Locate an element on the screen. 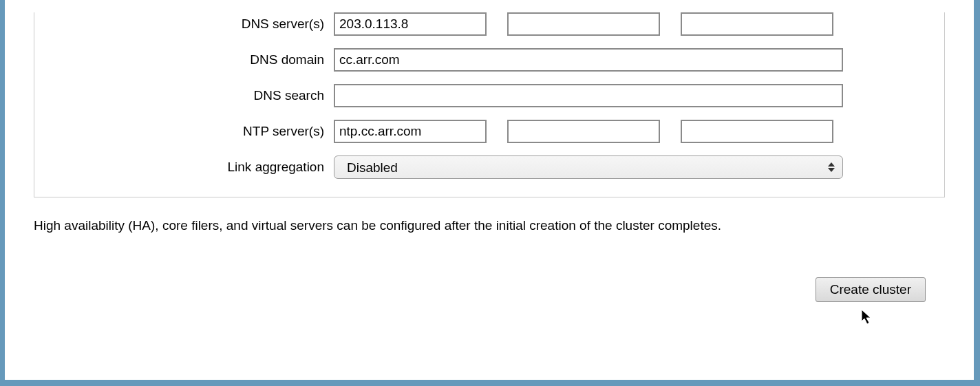 Image resolution: width=980 pixels, height=386 pixels. info-note: High availability (HA), core filers, and… is located at coordinates (489, 226).